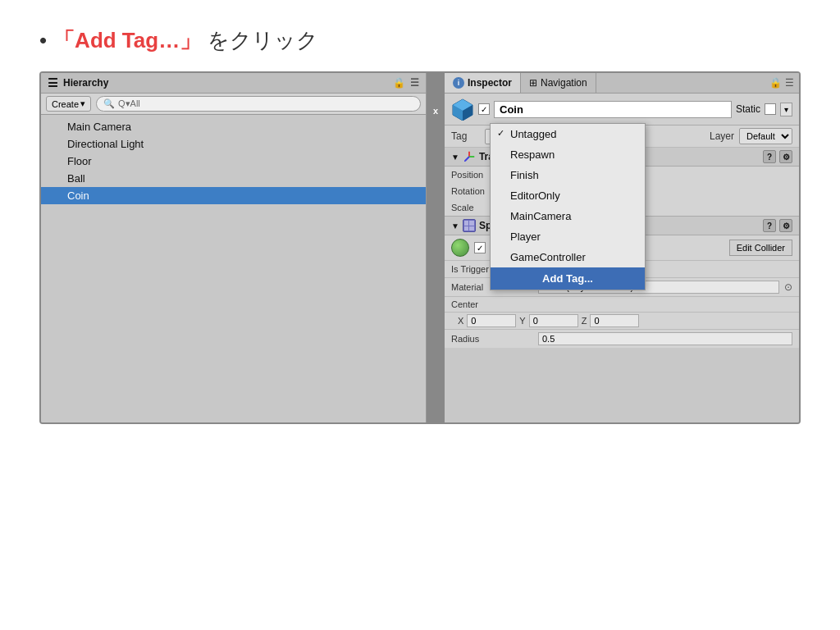 The height and width of the screenshot is (630, 840). Describe the element at coordinates (748, 109) in the screenshot. I see `static-label: Static` at that location.